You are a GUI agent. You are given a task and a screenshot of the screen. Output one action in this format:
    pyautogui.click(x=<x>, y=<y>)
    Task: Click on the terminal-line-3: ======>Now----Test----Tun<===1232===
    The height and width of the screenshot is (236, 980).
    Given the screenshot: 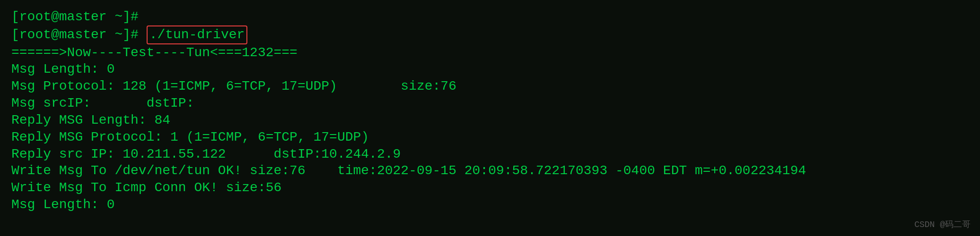 What is the action you would take?
    pyautogui.click(x=490, y=53)
    